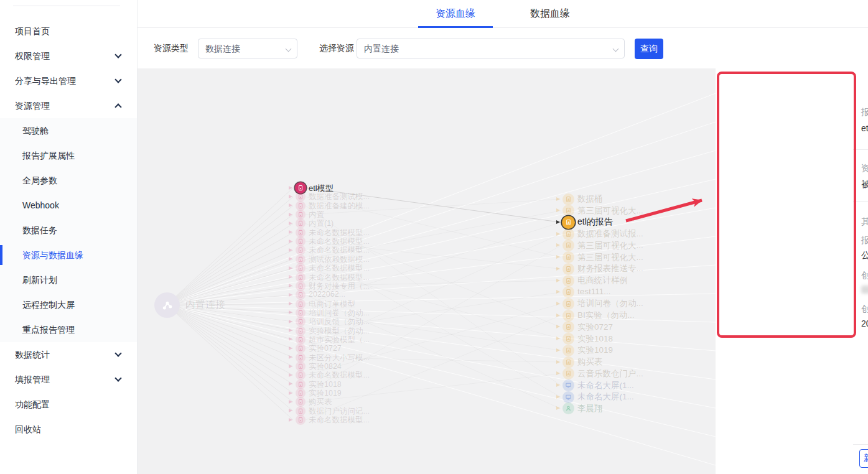 Image resolution: width=868 pixels, height=474 pixels. I want to click on model-node-未命名数据模型..., so click(301, 420).